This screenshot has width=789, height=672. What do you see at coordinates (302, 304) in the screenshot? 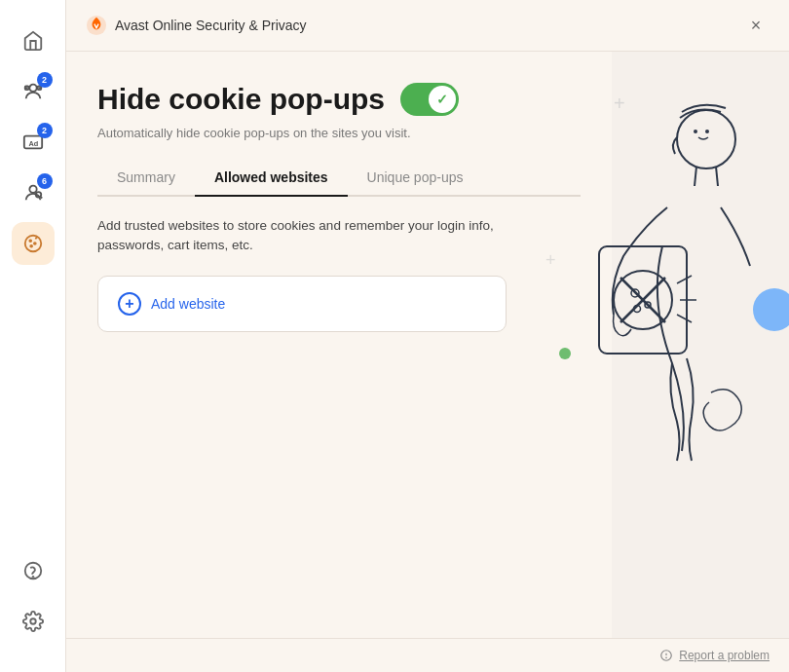
I see `add-website-button: + Add website` at bounding box center [302, 304].